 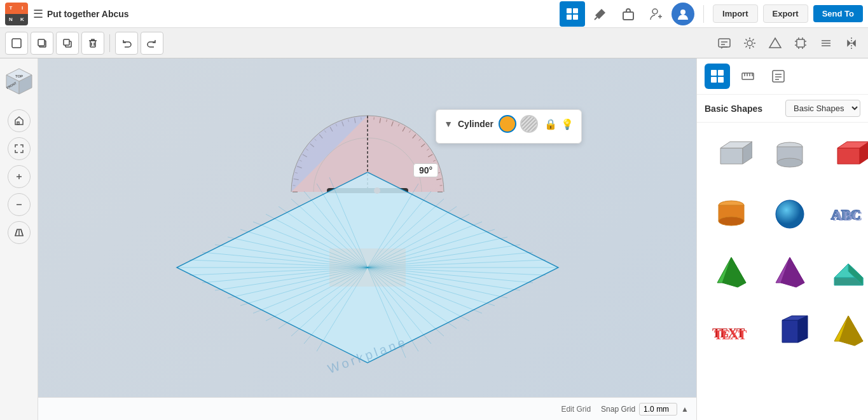 I want to click on lock-icon: 🔒, so click(x=551, y=125).